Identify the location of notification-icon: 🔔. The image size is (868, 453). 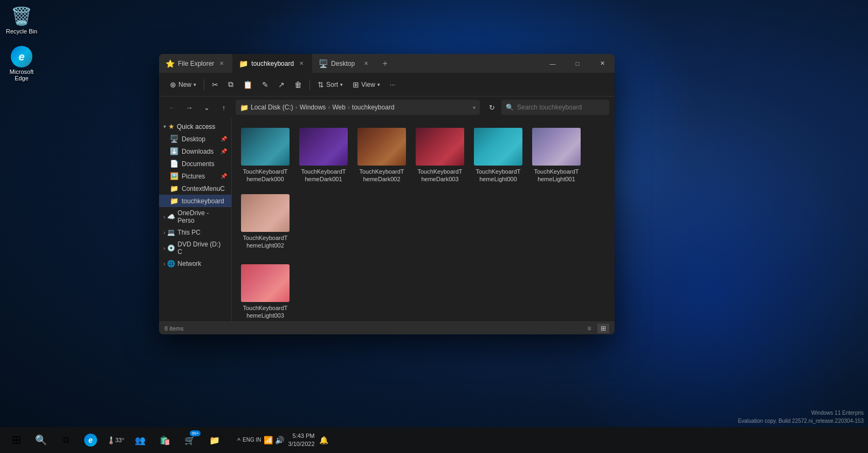
(323, 440).